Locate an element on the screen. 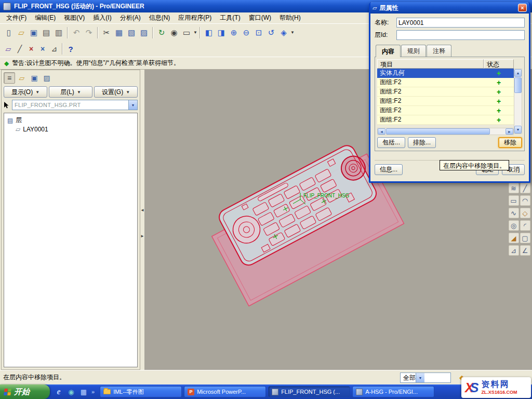 The height and width of the screenshot is (399, 532). redo-icon: ↷ is located at coordinates (89, 33).